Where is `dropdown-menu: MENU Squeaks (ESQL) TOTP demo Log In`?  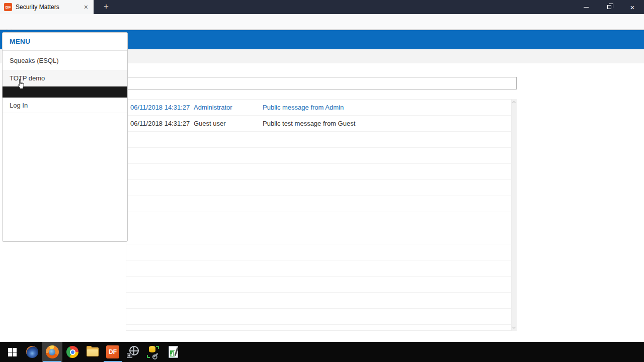
dropdown-menu: MENU Squeaks (ESQL) TOTP demo Log In is located at coordinates (65, 137).